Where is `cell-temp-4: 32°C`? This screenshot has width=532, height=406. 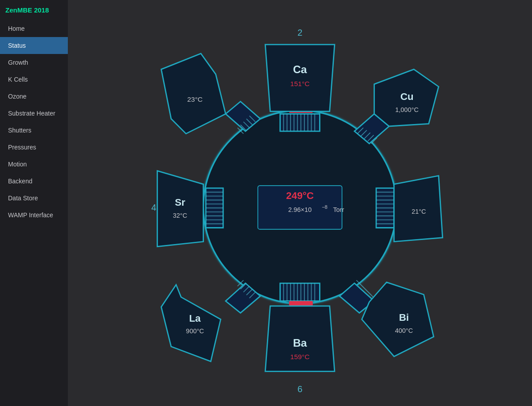
cell-temp-4: 32°C is located at coordinates (180, 215).